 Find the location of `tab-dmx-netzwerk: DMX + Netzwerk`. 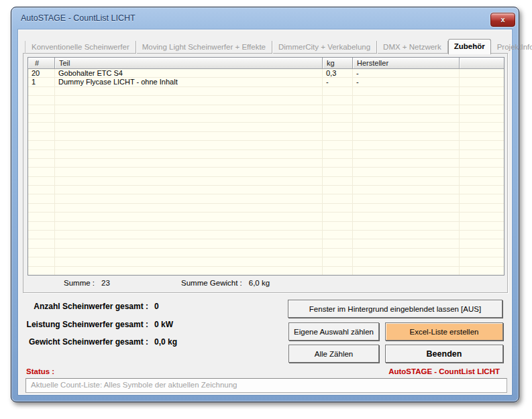

tab-dmx-netzwerk: DMX + Netzwerk is located at coordinates (413, 47).